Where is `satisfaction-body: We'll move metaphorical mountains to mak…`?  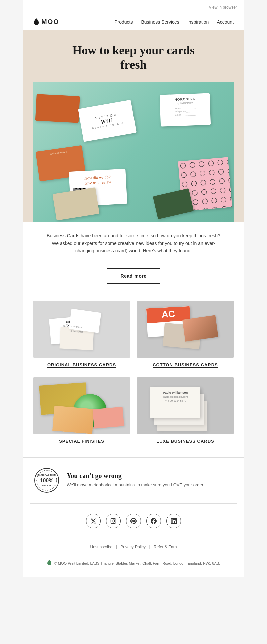
satisfaction-body: We'll move metaphorical mountains to mak… is located at coordinates (136, 485).